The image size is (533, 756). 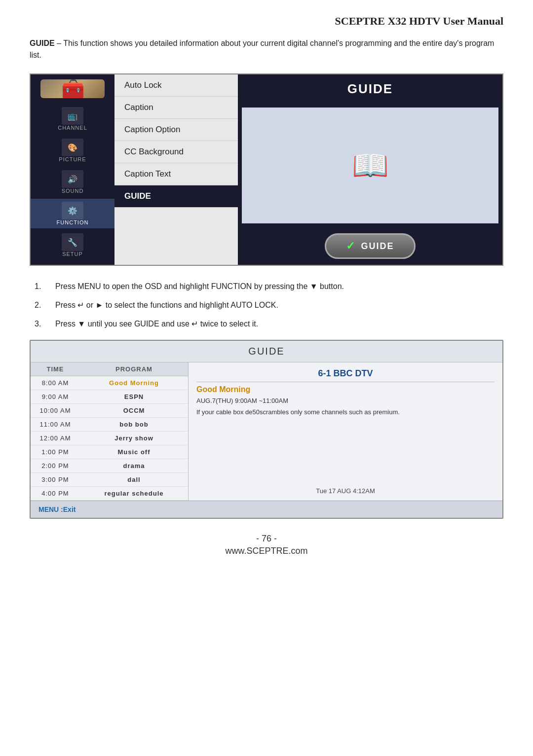 What do you see at coordinates (73, 182) in the screenshot?
I see `sidebar-item-sound: 🔊 SOUND` at bounding box center [73, 182].